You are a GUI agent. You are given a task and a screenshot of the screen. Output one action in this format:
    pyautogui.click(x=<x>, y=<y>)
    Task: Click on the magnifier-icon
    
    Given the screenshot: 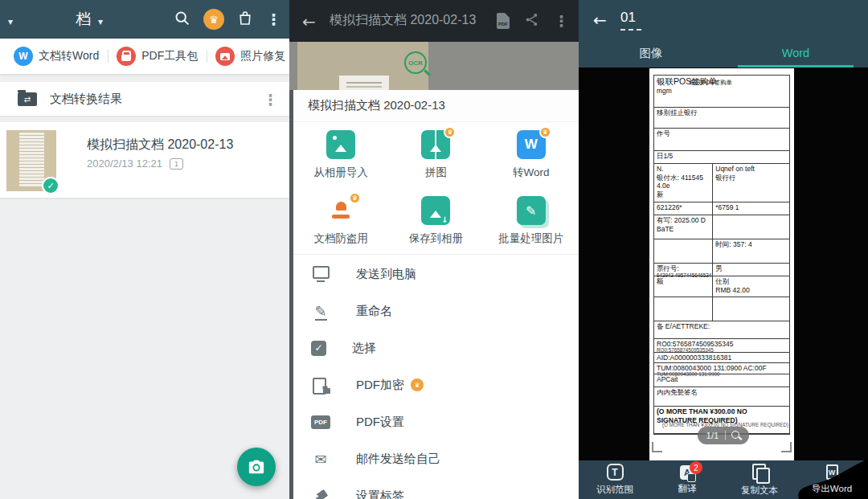 What is the action you would take?
    pyautogui.click(x=736, y=436)
    